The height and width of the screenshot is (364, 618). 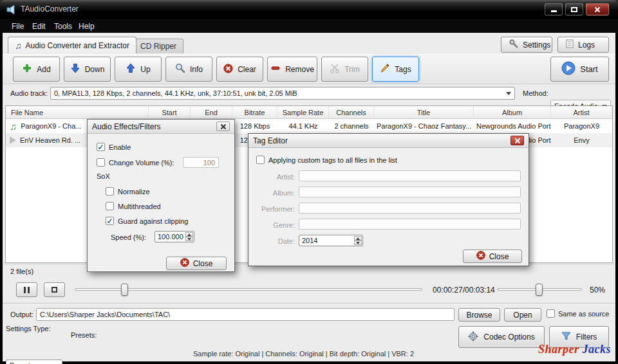 I want to click on normalize-checkbox, so click(x=109, y=192).